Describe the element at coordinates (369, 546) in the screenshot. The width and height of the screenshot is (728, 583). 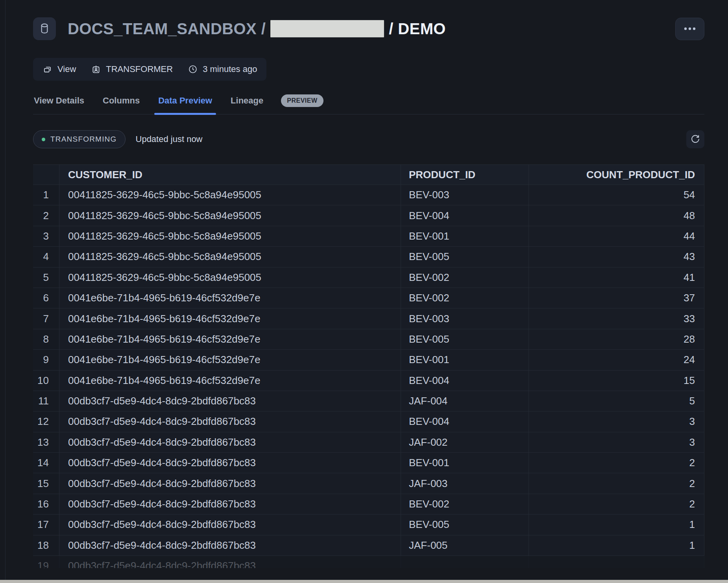
I see `table-row: 18 00db3cf7-d5e9-4dc4-8dc9-2bdfd867bc83 …` at that location.